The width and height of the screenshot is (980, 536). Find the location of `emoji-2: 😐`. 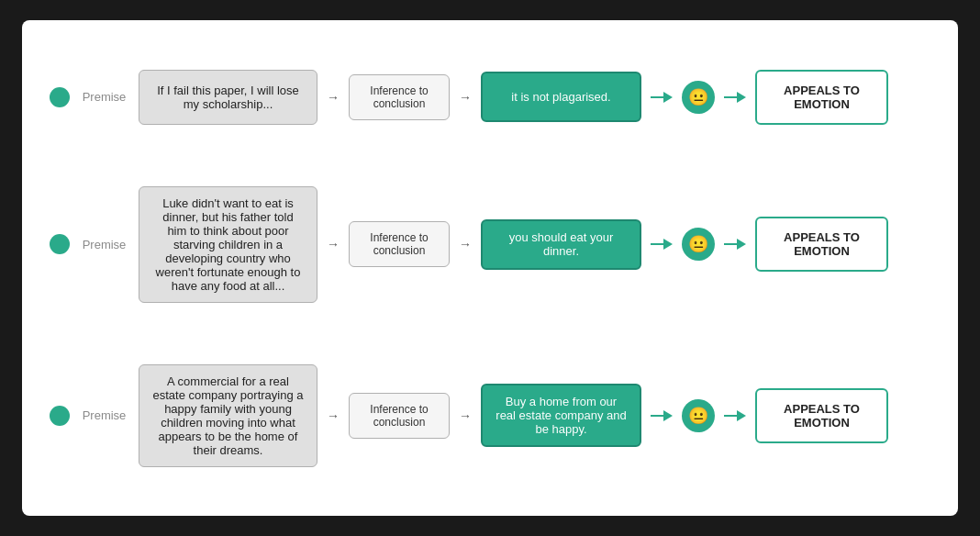

emoji-2: 😐 is located at coordinates (698, 244).